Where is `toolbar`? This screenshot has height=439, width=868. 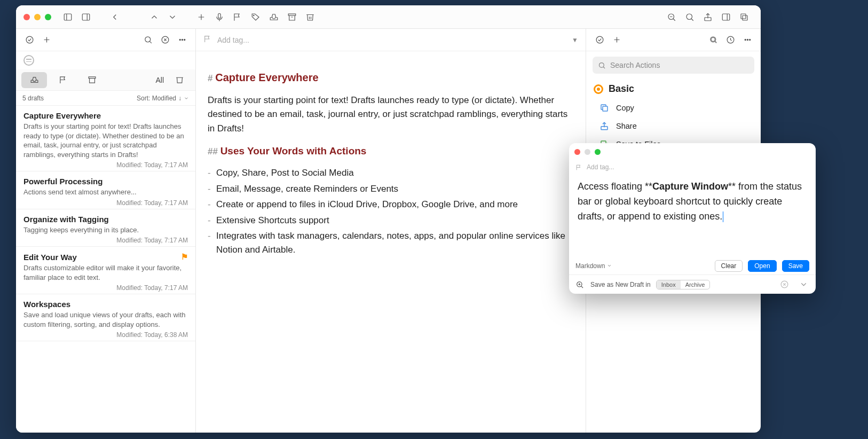
toolbar is located at coordinates (389, 17).